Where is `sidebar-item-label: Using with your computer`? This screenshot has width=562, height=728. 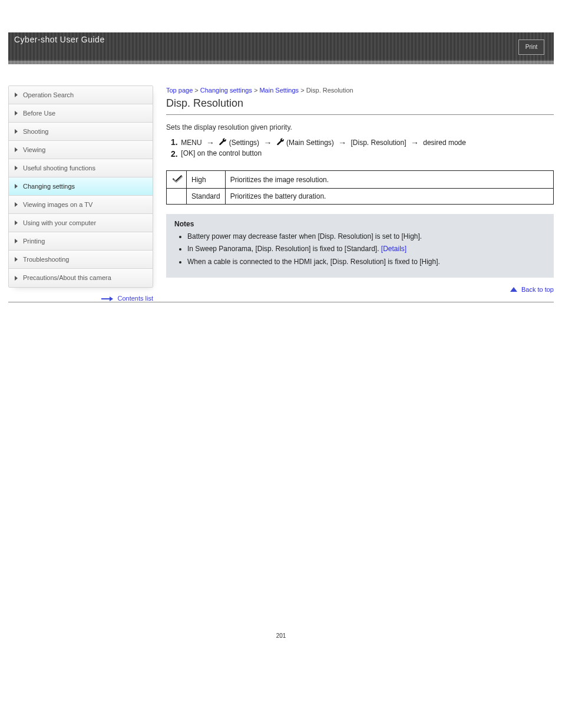 sidebar-item-label: Using with your computer is located at coordinates (59, 223).